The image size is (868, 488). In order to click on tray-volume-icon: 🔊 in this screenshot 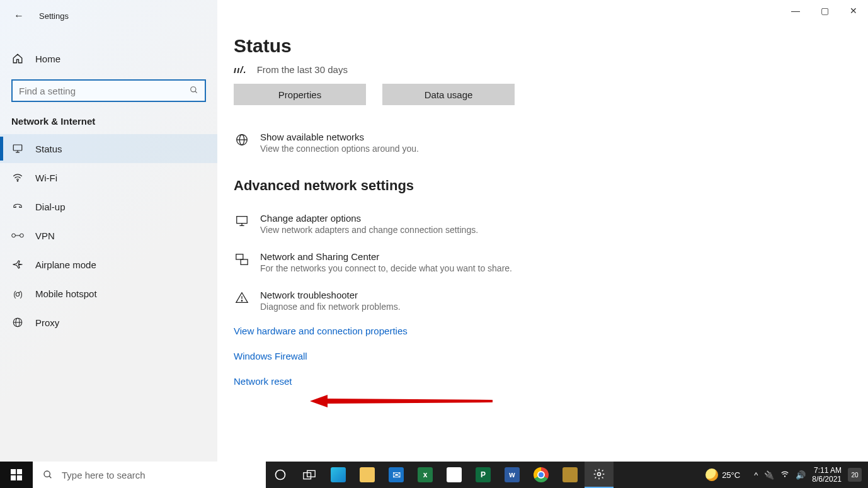, I will do `click(801, 475)`.